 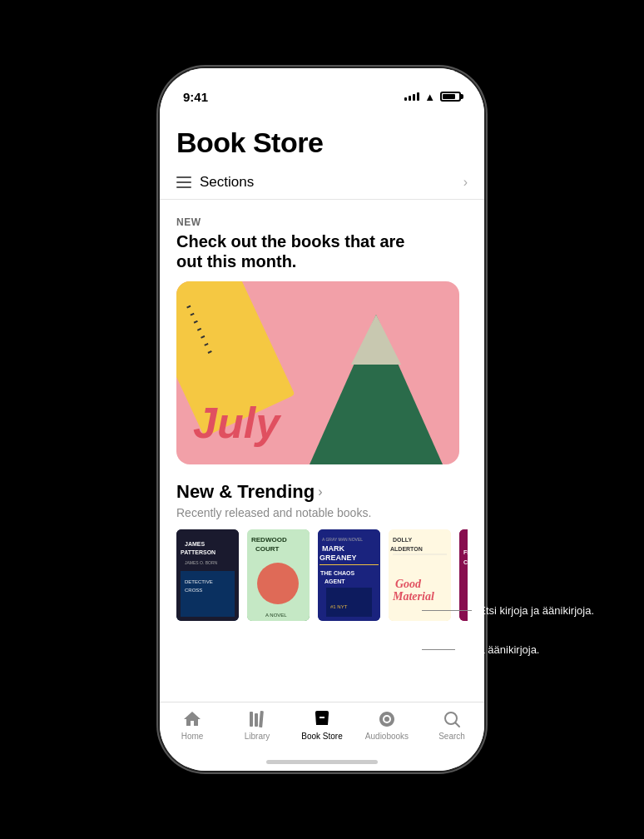 I want to click on tab-audiobooks: Audiobooks, so click(x=387, y=725).